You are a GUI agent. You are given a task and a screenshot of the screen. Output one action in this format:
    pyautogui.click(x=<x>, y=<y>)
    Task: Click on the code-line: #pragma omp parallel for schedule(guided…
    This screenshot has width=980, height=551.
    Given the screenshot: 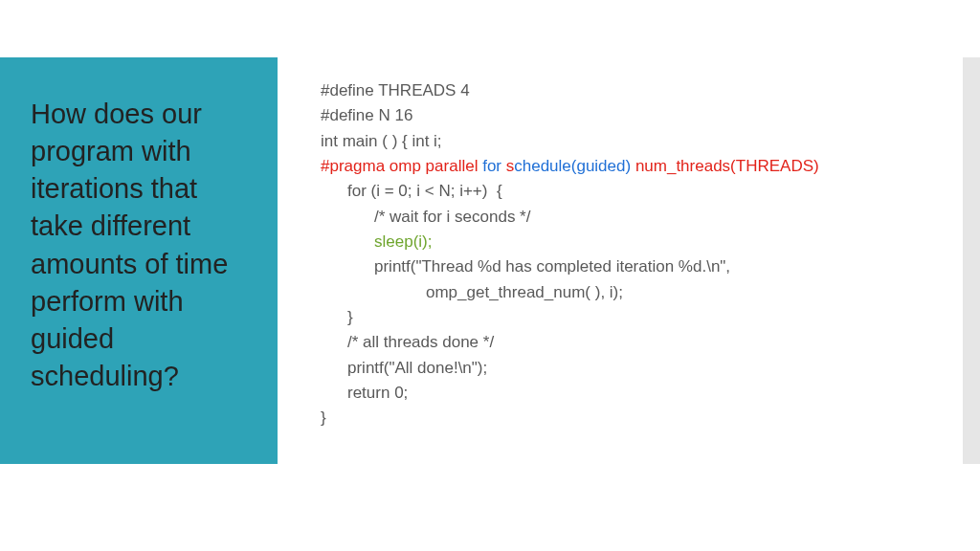 What is the action you would take?
    pyautogui.click(x=627, y=166)
    